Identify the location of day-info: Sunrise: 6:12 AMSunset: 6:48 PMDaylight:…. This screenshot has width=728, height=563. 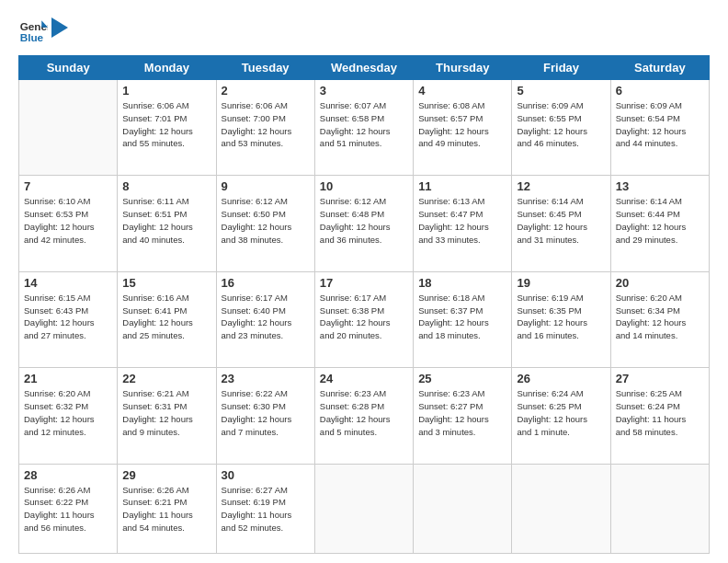
(364, 221).